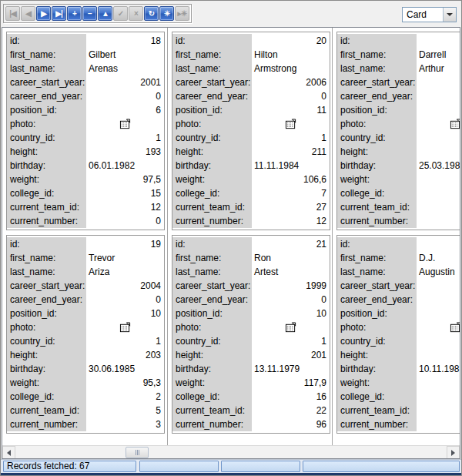 Image resolution: width=462 pixels, height=476 pixels. Describe the element at coordinates (430, 15) in the screenshot. I see `view-mode-combobox: Card` at that location.